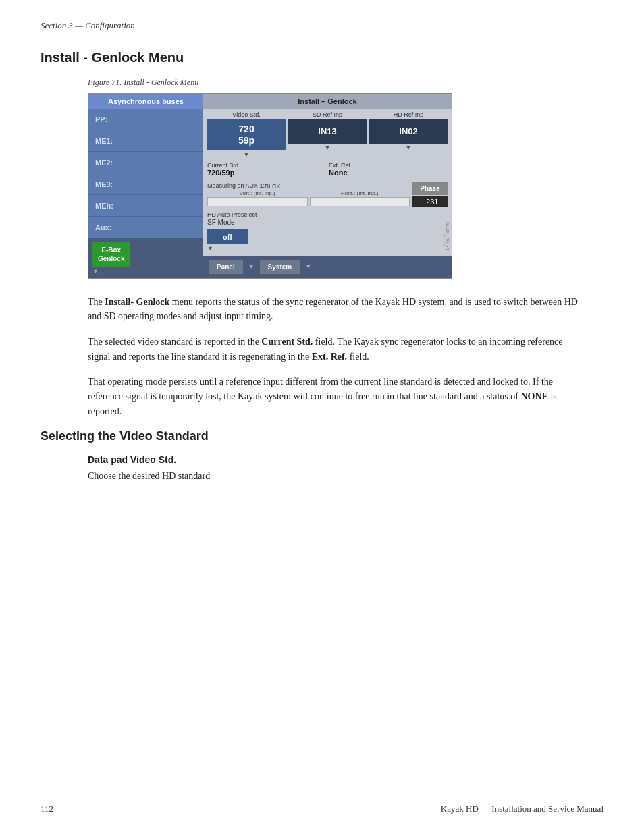 The image size is (644, 828). What do you see at coordinates (104, 184) in the screenshot?
I see `bus-label-me3: ME3:` at bounding box center [104, 184].